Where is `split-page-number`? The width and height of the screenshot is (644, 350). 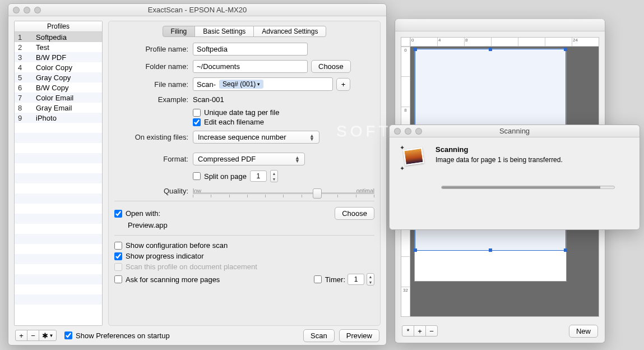
split-page-number is located at coordinates (258, 176).